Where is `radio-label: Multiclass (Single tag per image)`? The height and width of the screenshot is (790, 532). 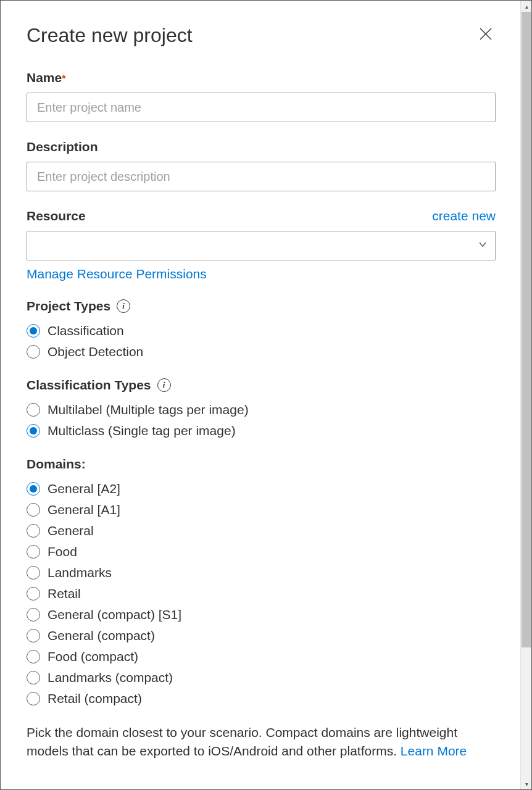
radio-label: Multiclass (Single tag per image) is located at coordinates (142, 431).